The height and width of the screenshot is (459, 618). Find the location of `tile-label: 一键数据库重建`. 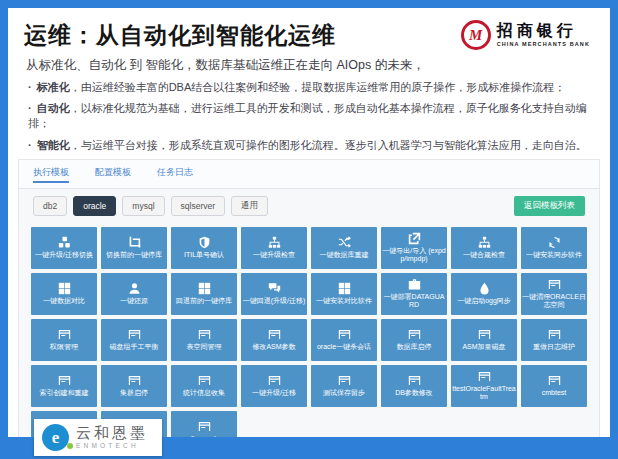

tile-label: 一键数据库重建 is located at coordinates (344, 256).